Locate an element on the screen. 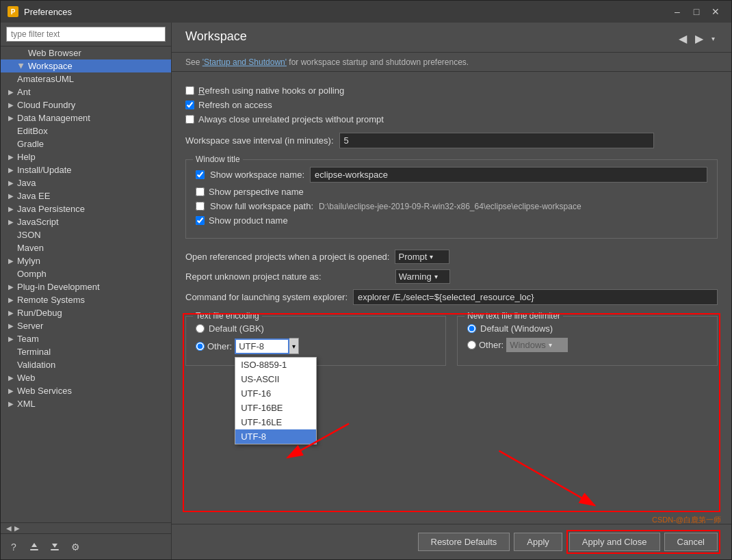 The width and height of the screenshot is (732, 560). encoding-option-utf16be: UTF-16BE is located at coordinates (276, 408).